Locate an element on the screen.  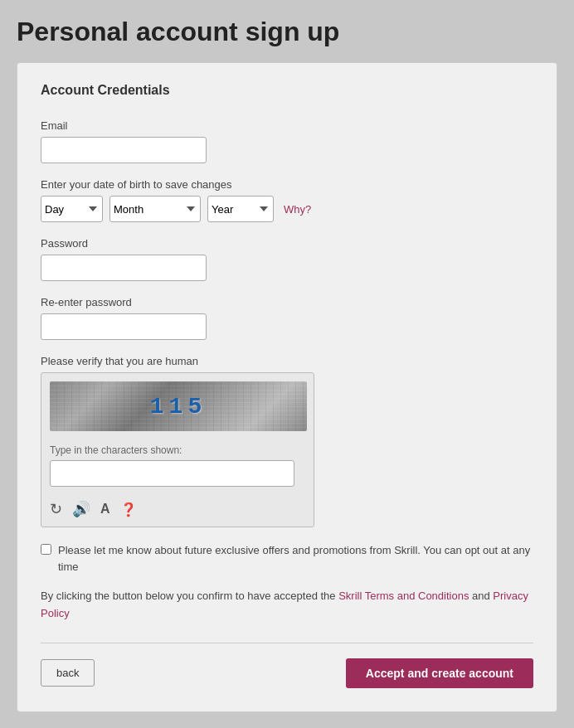
font-icon: A is located at coordinates (105, 509).